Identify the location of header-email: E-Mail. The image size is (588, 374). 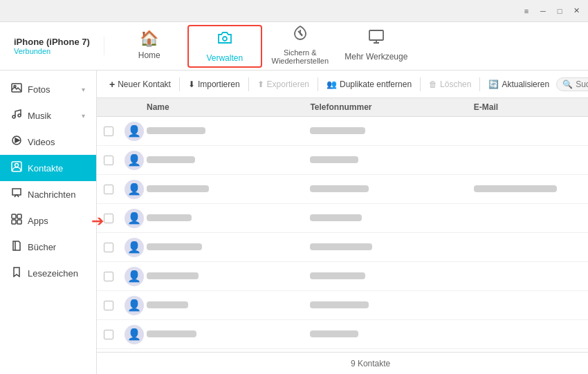
(531, 107).